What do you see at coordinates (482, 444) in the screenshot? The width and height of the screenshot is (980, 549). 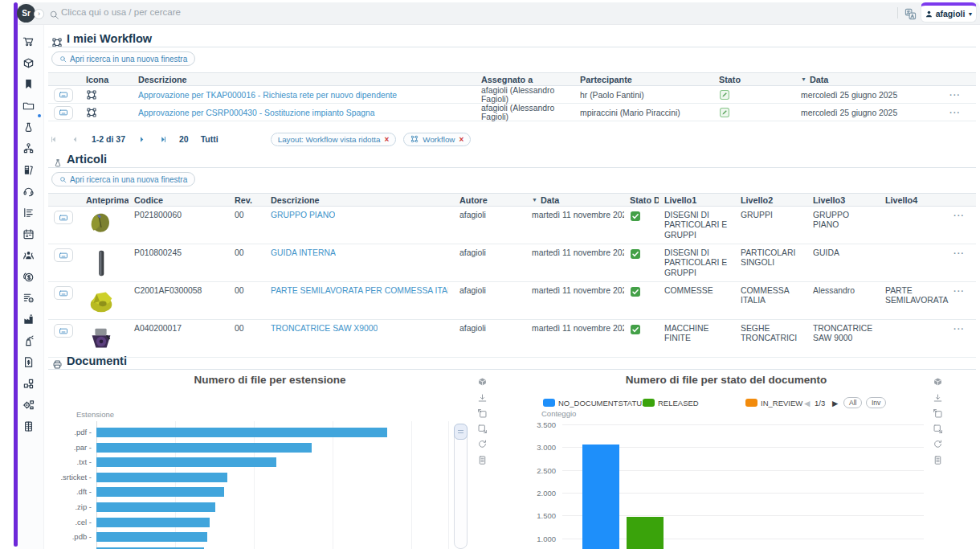 I see `chart-refresh-button` at bounding box center [482, 444].